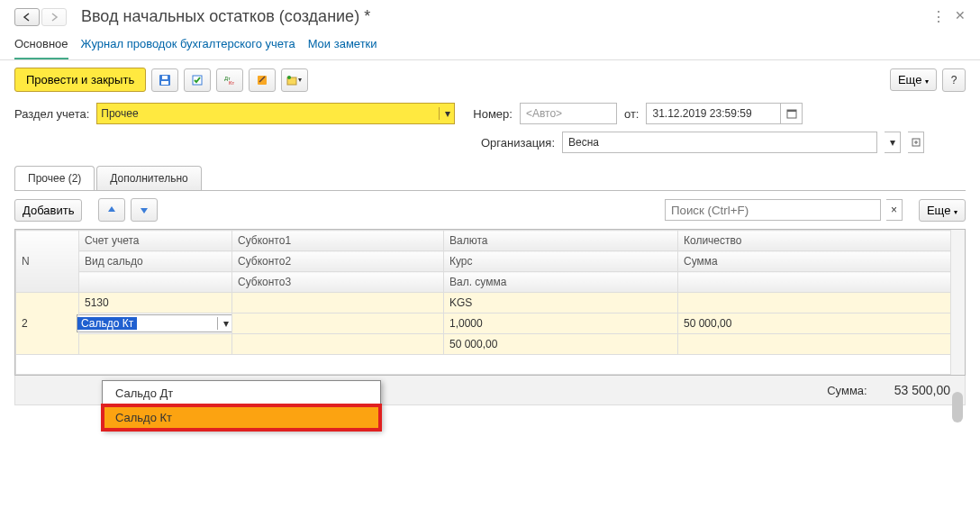 This screenshot has height=518, width=980. I want to click on grid-more-button: Еще ▾, so click(942, 211).